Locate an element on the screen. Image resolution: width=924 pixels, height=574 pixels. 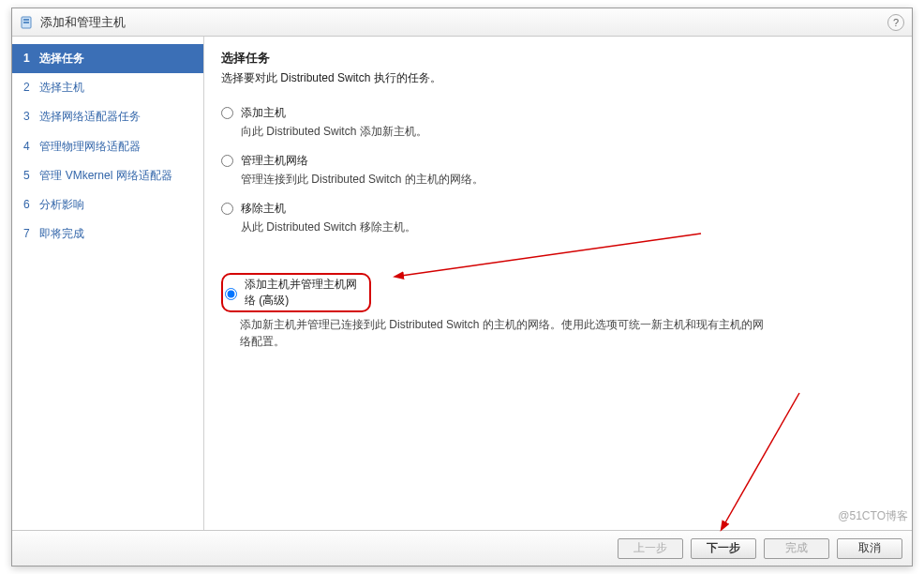
step-number: 3 is located at coordinates (30, 116).